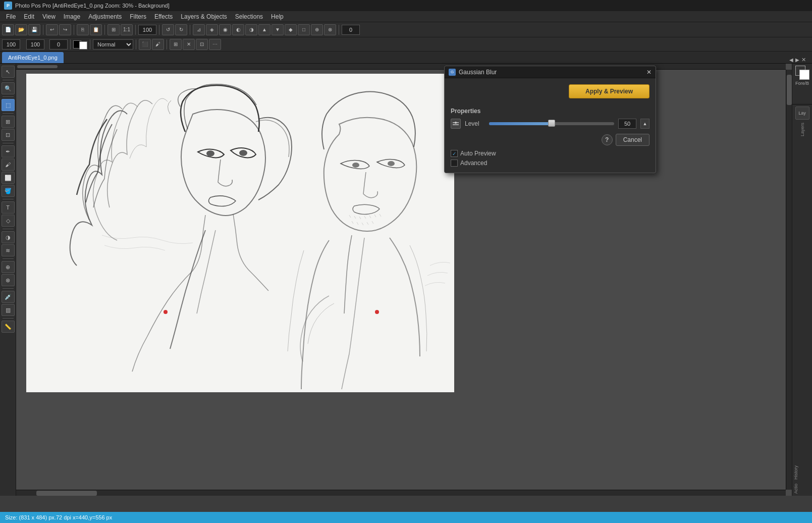 Image resolution: width=812 pixels, height=523 pixels. What do you see at coordinates (8, 30) in the screenshot?
I see `new-button: 📄` at bounding box center [8, 30].